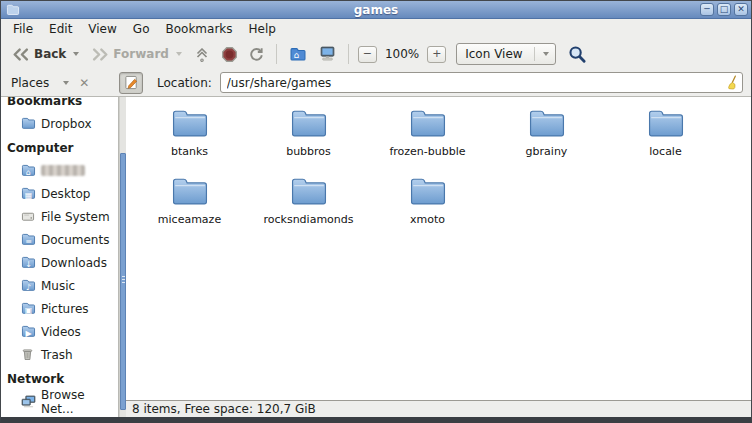 The image size is (752, 423). What do you see at coordinates (136, 54) in the screenshot?
I see `forward-button: Forward` at bounding box center [136, 54].